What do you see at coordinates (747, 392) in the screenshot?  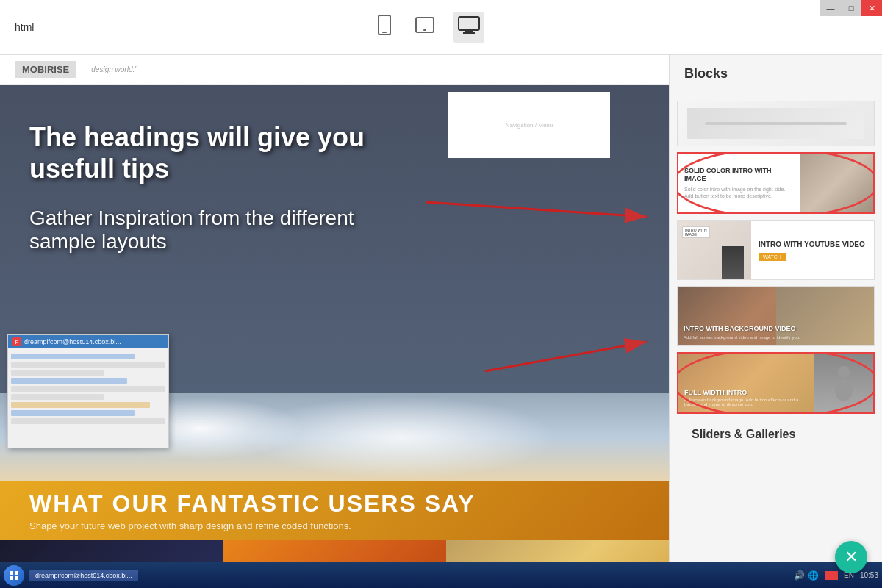 I see `block-fullwidth-title: FULL WIDTH INTRO` at bounding box center [747, 392].